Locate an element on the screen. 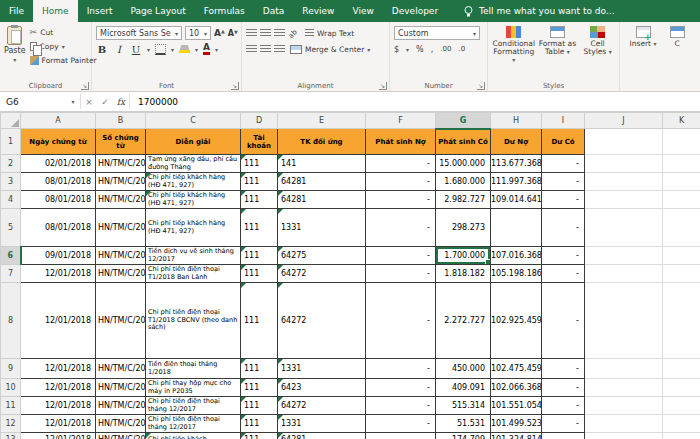 The image size is (700, 439). cell-B8: HN/TM/C/20 is located at coordinates (121, 321).